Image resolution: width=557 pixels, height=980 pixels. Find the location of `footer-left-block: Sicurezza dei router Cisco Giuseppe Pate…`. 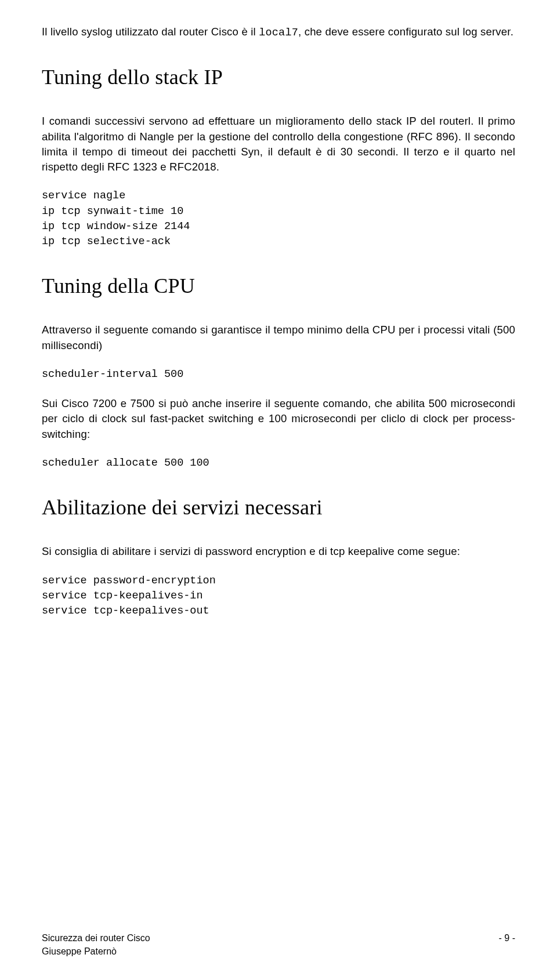

footer-left-block: Sicurezza dei router Cisco Giuseppe Pate… is located at coordinates (96, 945).